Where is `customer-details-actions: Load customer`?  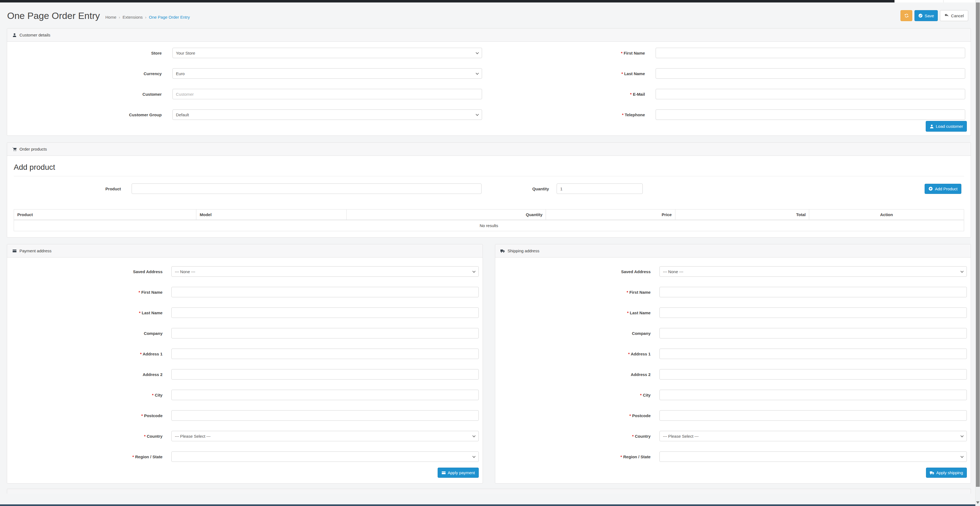
customer-details-actions: Load customer is located at coordinates (489, 128).